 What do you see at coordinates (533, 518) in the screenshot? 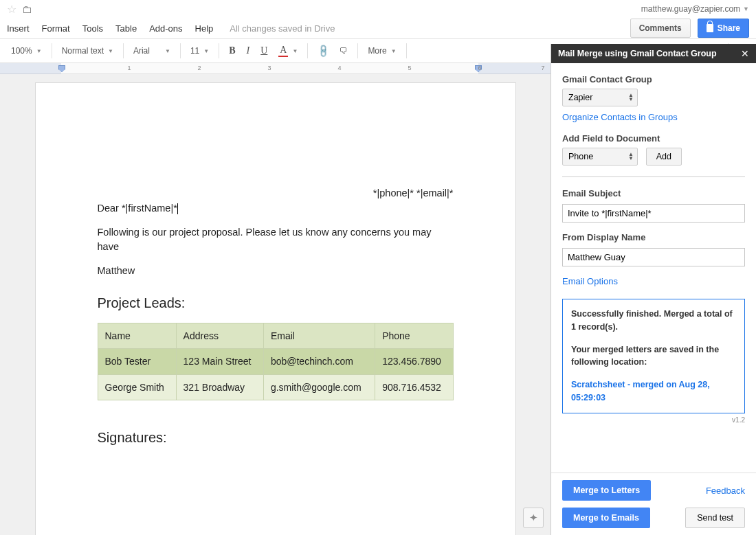
I see `explore-button: ✦` at bounding box center [533, 518].